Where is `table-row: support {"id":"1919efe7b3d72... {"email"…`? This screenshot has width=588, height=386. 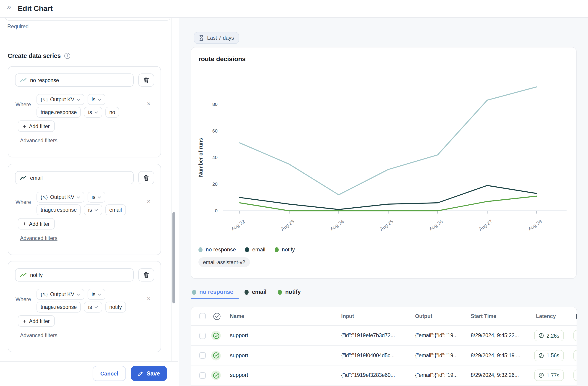
table-row: support {"id":"1919efe7b3d72... {"email"… is located at coordinates (384, 336).